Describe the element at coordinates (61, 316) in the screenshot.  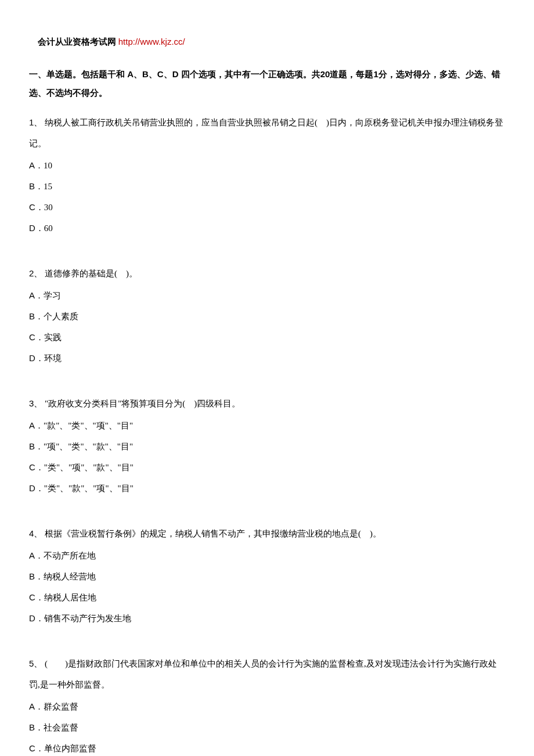
I see `option-text: 个人素质` at that location.